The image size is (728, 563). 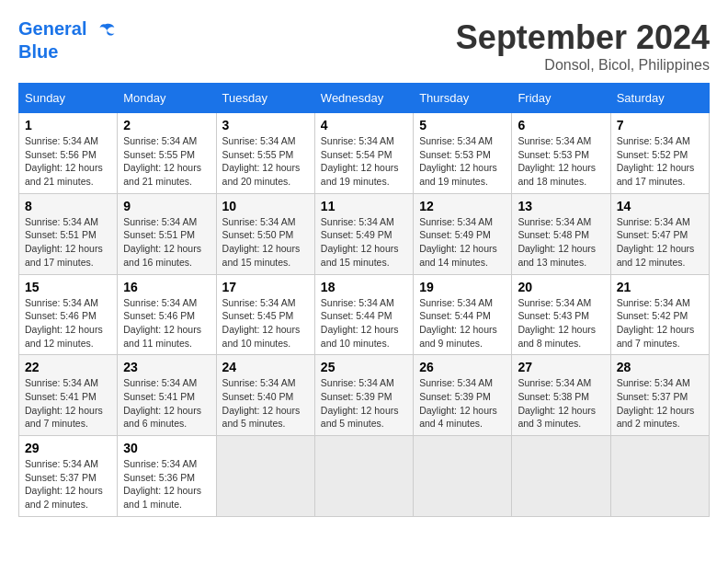 What do you see at coordinates (364, 154) in the screenshot?
I see `calendar-day: 4 Sunrise: 5:34 AM Sunset: 5:54 PM Dayli…` at bounding box center [364, 154].